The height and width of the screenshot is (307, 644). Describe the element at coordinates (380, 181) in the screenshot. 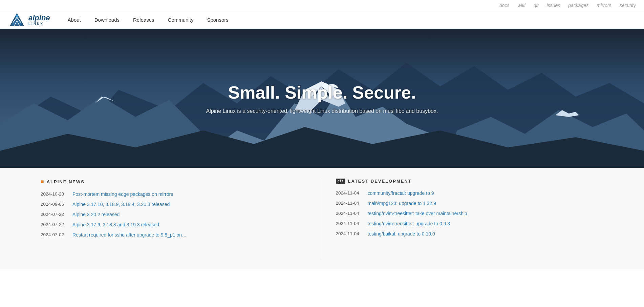

I see `dev-section-title: LATEST DEVELOPMENT` at that location.